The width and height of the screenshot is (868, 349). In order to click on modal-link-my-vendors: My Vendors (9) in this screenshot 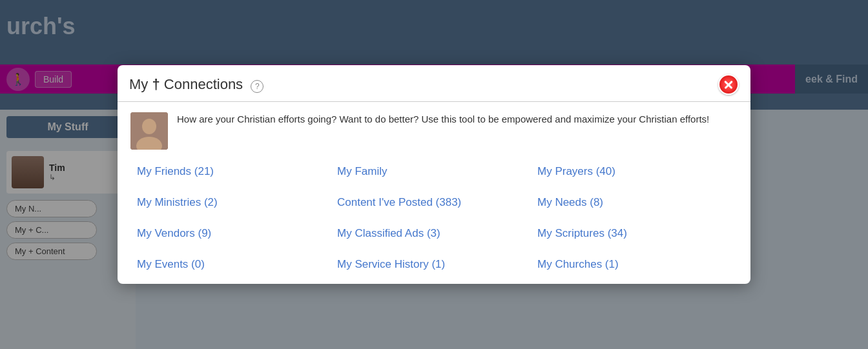, I will do `click(234, 234)`.